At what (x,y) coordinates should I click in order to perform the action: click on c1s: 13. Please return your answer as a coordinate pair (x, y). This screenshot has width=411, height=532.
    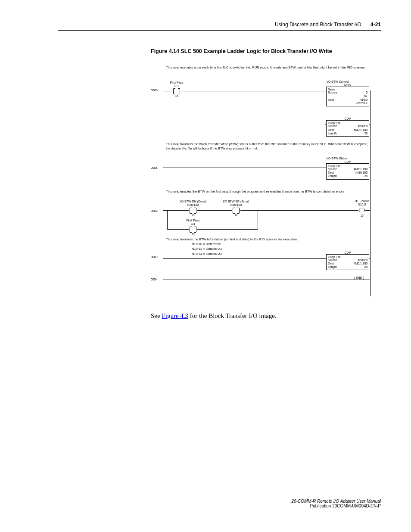
    Looking at the image, I should click on (193, 215).